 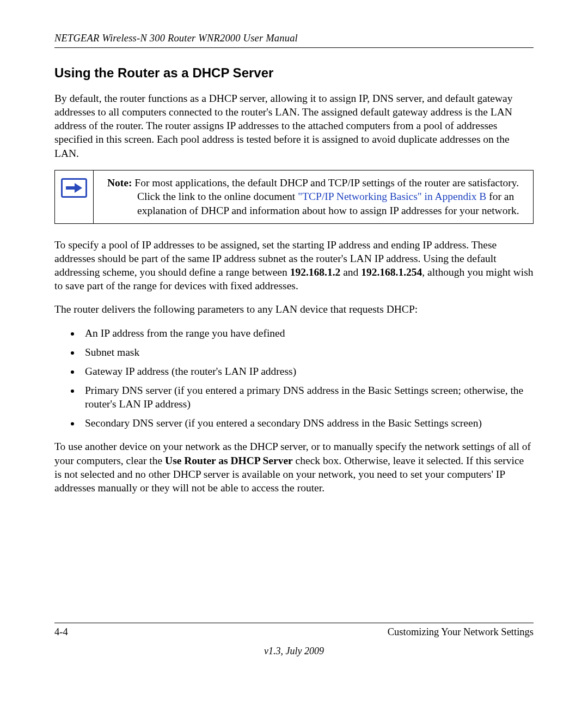 I want to click on chapter-title: Customizing Your Network Settings, so click(x=461, y=632).